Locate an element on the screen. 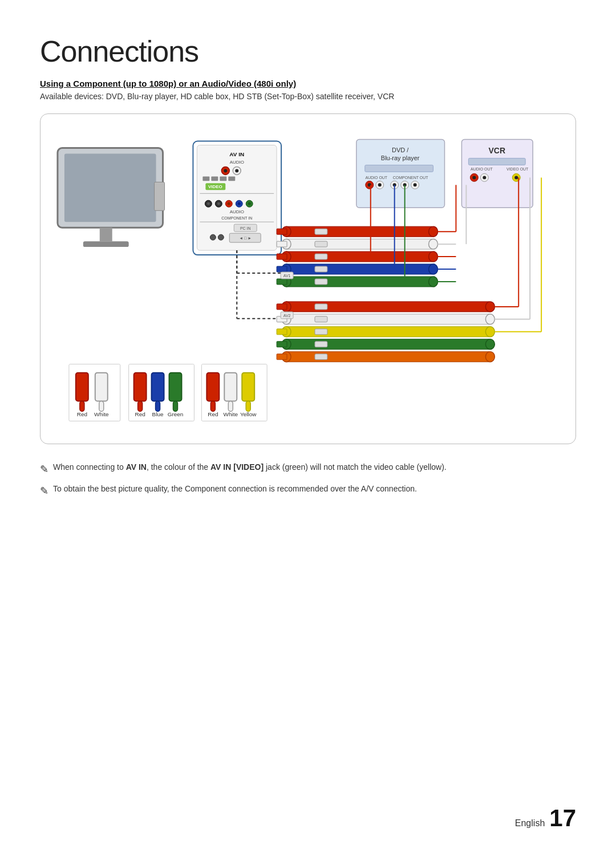 Image resolution: width=616 pixels, height=853 pixels. svg-text: AV1 is located at coordinates (287, 276).